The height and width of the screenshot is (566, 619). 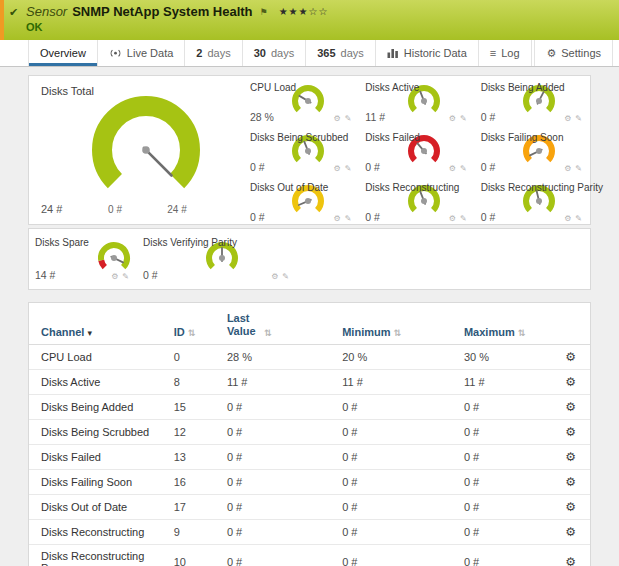 I want to click on sensor-type-label: Sensor, so click(x=46, y=12).